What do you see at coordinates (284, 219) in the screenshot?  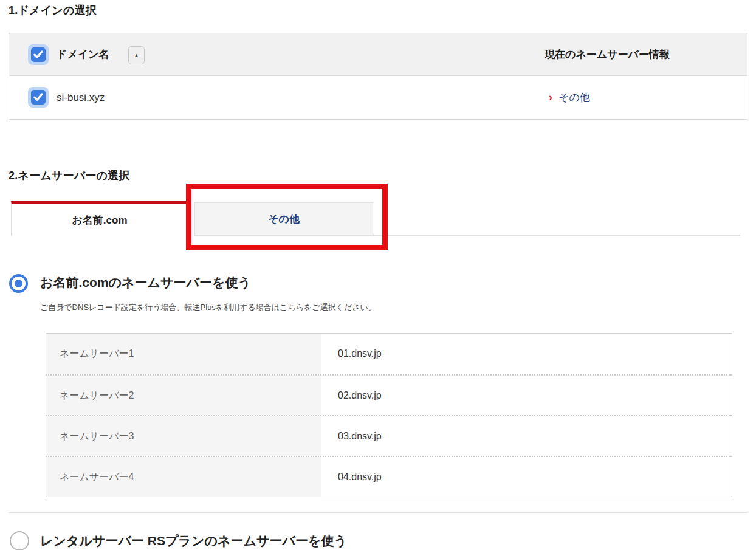 I see `tab-sonota-label: その他` at bounding box center [284, 219].